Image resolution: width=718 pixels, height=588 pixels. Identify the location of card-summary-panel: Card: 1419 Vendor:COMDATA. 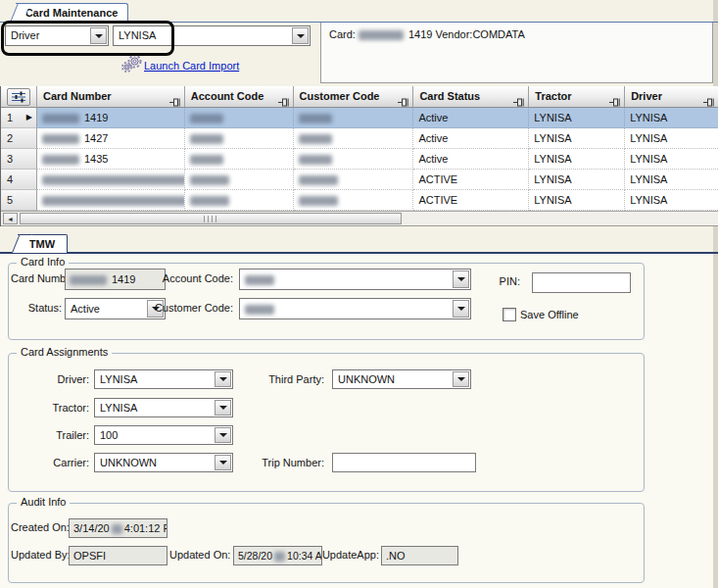
(517, 53).